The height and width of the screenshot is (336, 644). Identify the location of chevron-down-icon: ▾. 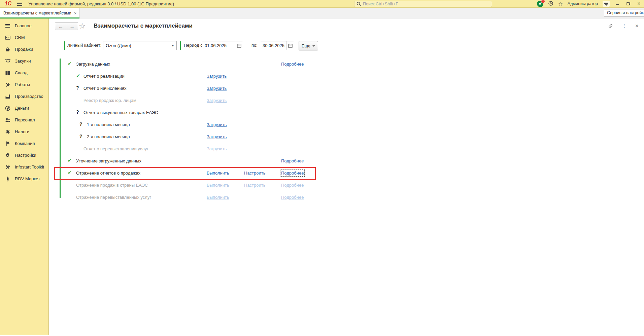
(173, 46).